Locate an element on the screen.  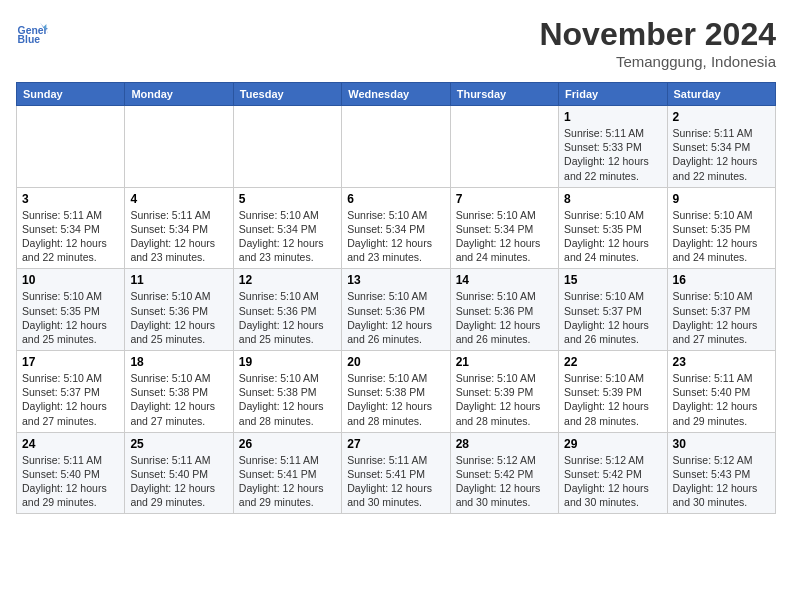
page-title: November 2024 is located at coordinates (658, 34).